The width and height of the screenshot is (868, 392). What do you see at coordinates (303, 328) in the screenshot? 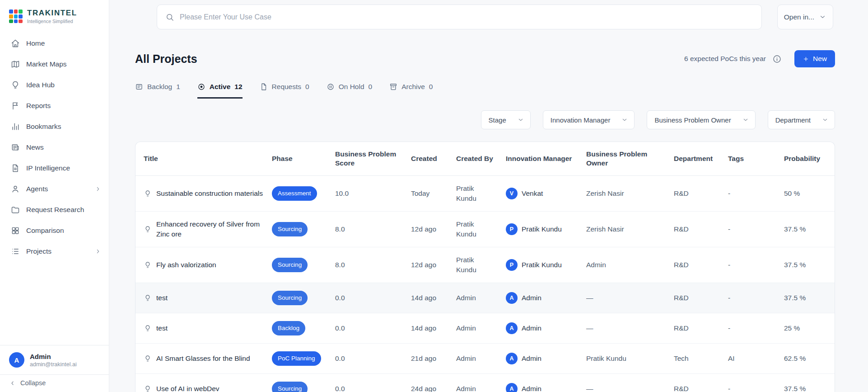
I see `phase-cell: Backlog` at bounding box center [303, 328].